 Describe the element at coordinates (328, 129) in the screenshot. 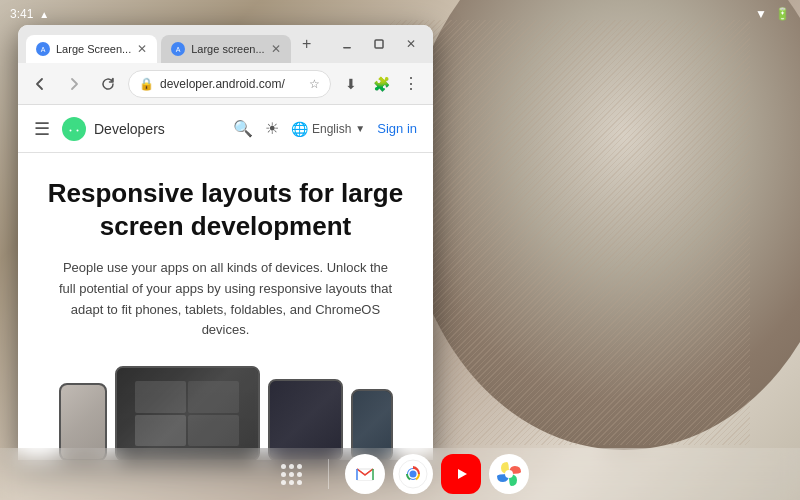

I see `language-selector: 🌐 English ▼` at that location.